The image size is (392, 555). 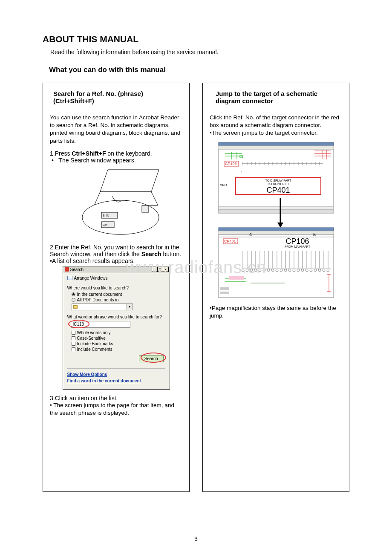 I want to click on minimize-button: _, so click(x=155, y=269).